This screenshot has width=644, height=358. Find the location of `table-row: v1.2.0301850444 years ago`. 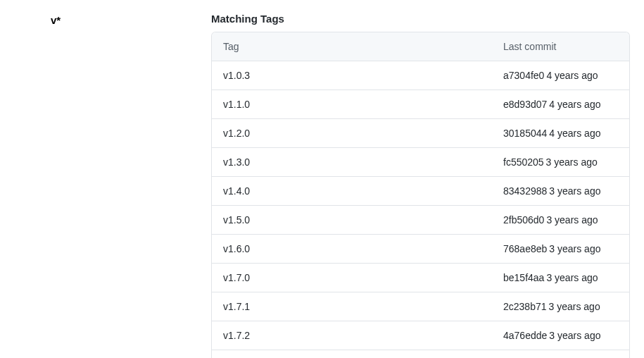

table-row: v1.2.0301850444 years ago is located at coordinates (421, 134).